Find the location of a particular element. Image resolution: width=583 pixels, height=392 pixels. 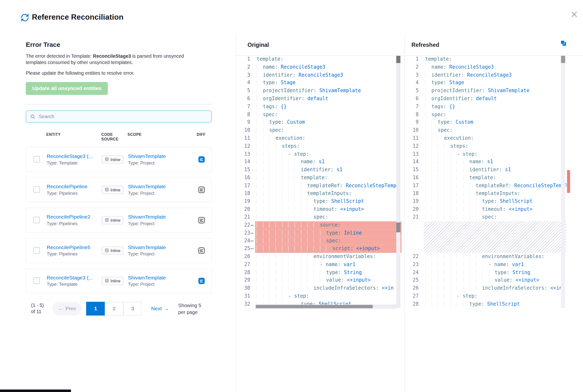

search-input is located at coordinates (123, 116).